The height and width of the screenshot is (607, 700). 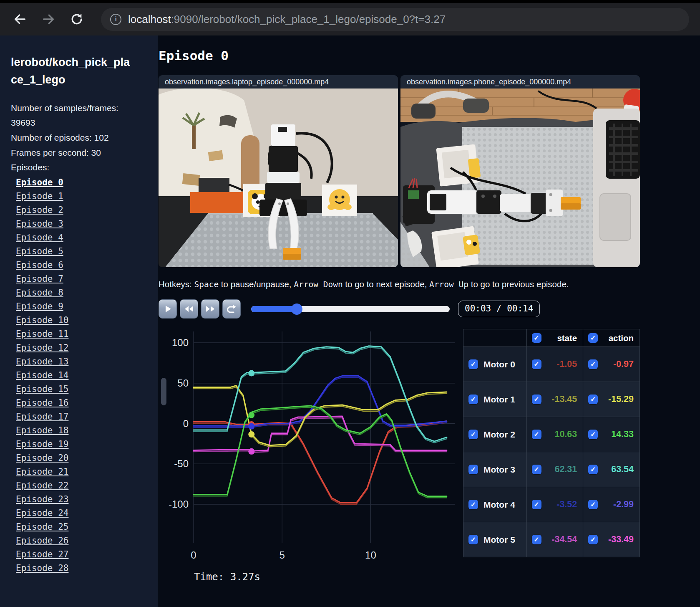 I want to click on forward-icon, so click(x=48, y=19).